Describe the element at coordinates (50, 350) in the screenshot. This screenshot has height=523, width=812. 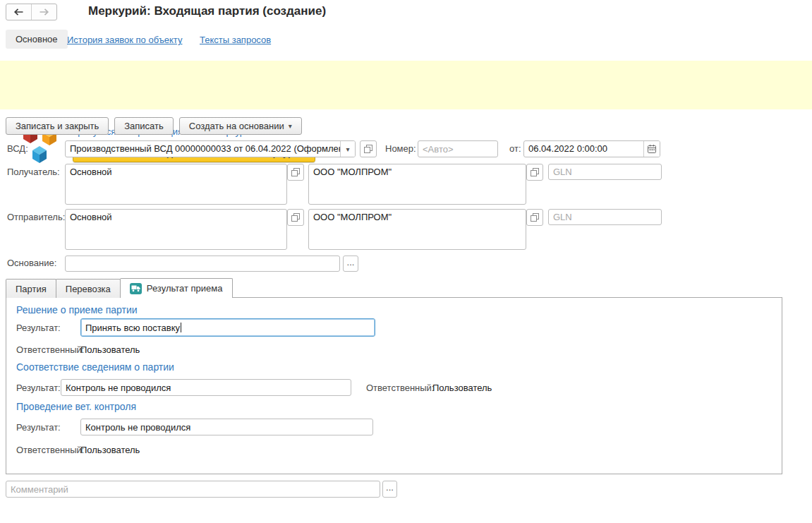
I see `decision-responsible-label: Ответственный:` at that location.